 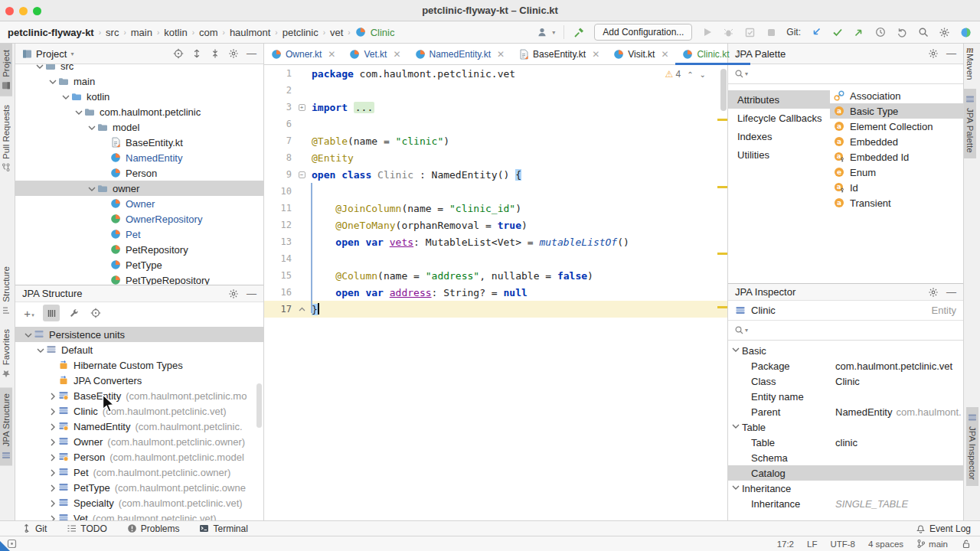 I want to click on search-options-icon: ▾, so click(x=746, y=73).